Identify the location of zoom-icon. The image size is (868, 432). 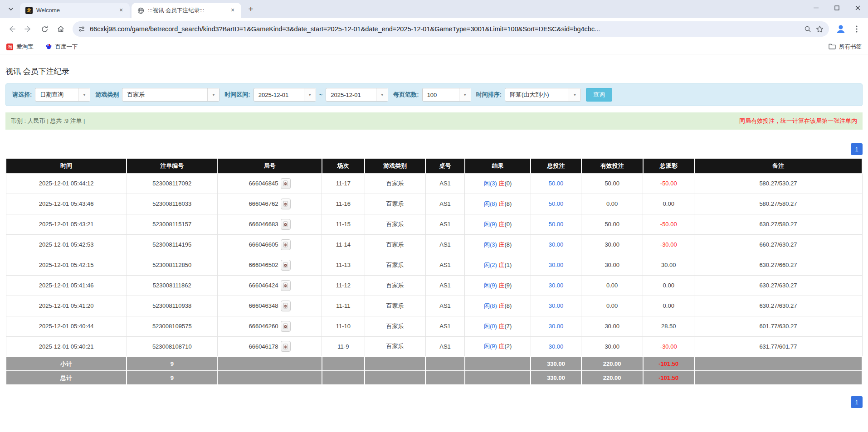
(808, 29).